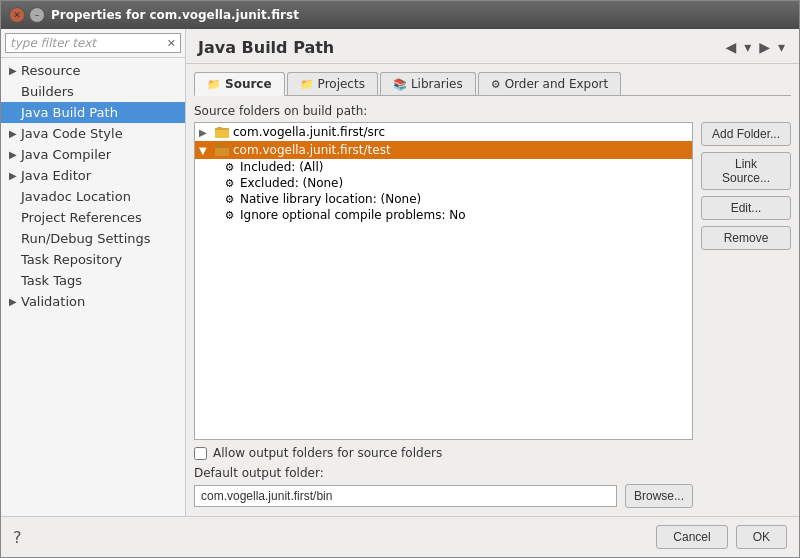 Image resolution: width=800 pixels, height=558 pixels. I want to click on tree-child-native-lib: ⚙ Native library location: (None), so click(458, 199).